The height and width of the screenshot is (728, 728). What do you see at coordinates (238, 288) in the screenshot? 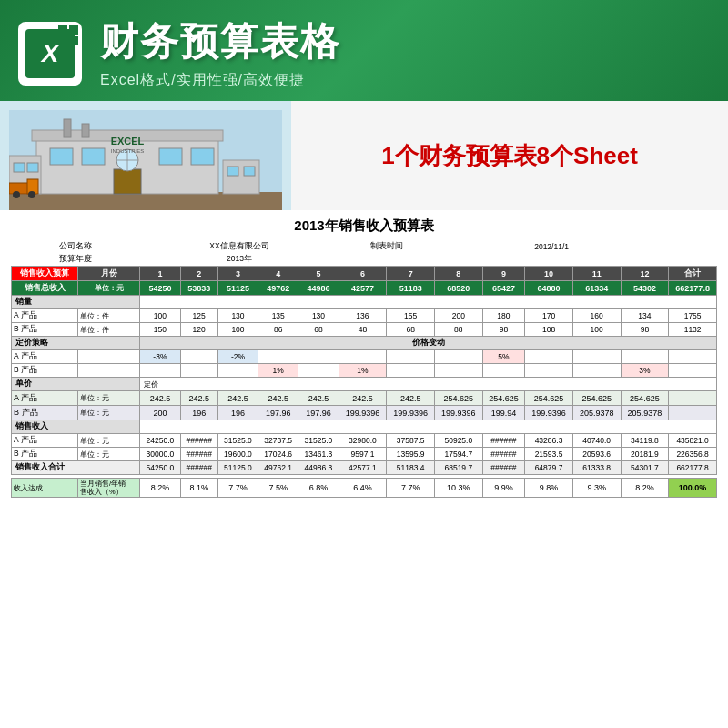
I see `total-rev-m3: 51125` at bounding box center [238, 288].